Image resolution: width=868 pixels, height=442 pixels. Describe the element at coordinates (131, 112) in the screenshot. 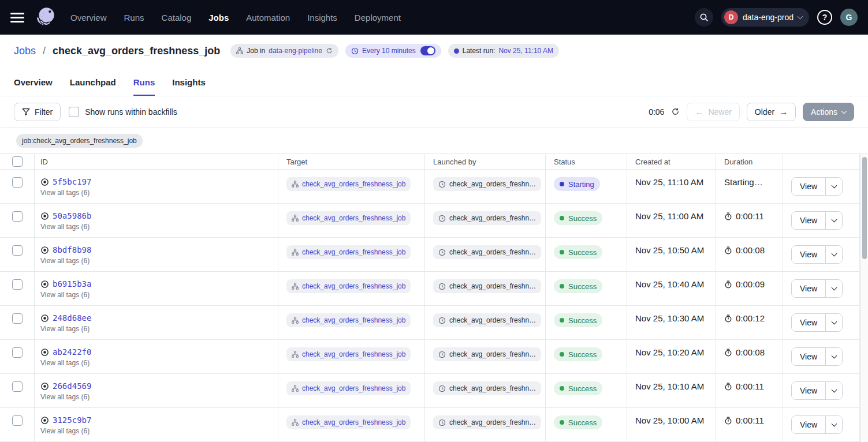

I see `backfills-label: Show runs within backfills` at that location.